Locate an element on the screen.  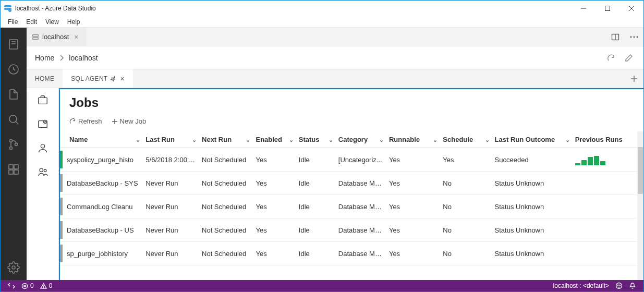
notifications-icon is located at coordinates (633, 286).